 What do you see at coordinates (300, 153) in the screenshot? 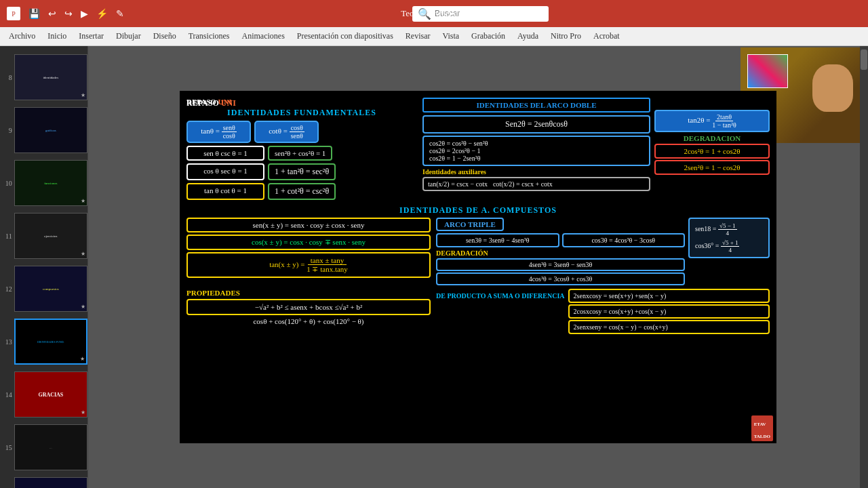
I see `sen2-cos2-box: sen²θ + cos²θ = 1` at bounding box center [300, 153].